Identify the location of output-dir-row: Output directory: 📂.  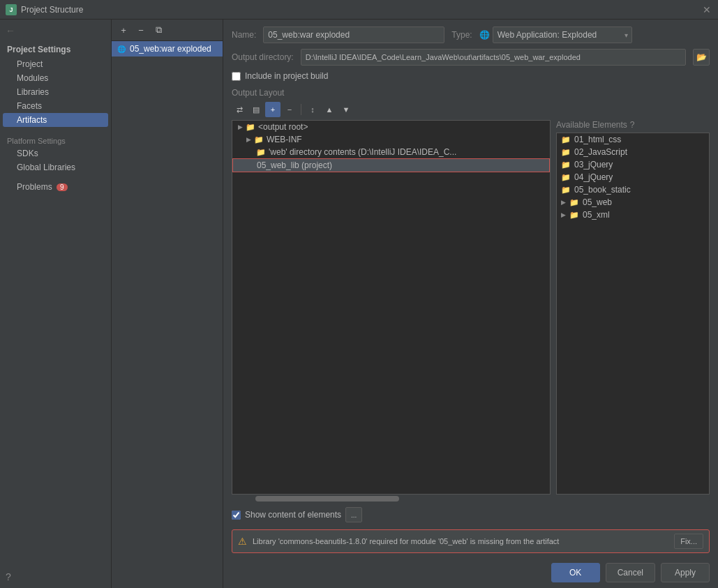
(470, 57).